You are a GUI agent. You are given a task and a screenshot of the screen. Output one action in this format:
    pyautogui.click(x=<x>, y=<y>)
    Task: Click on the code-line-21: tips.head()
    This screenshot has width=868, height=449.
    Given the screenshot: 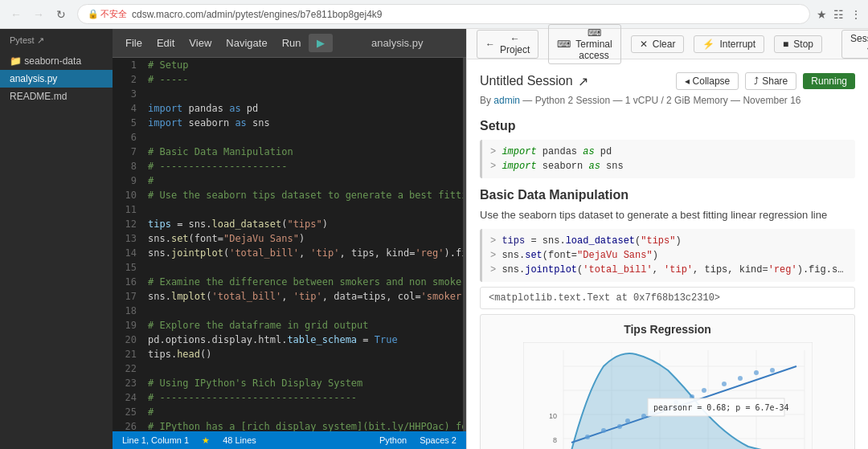 What is the action you would take?
    pyautogui.click(x=302, y=354)
    